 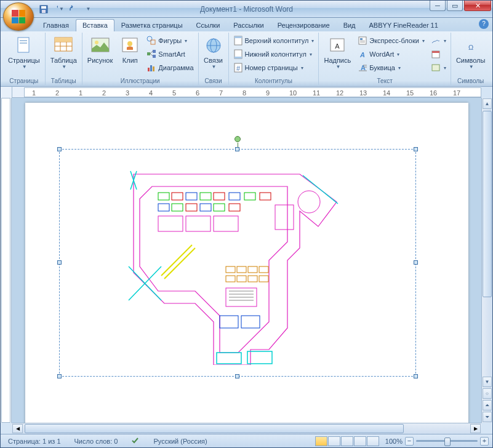 What do you see at coordinates (304, 25) in the screenshot?
I see `tab-review: Рецензирование` at bounding box center [304, 25].